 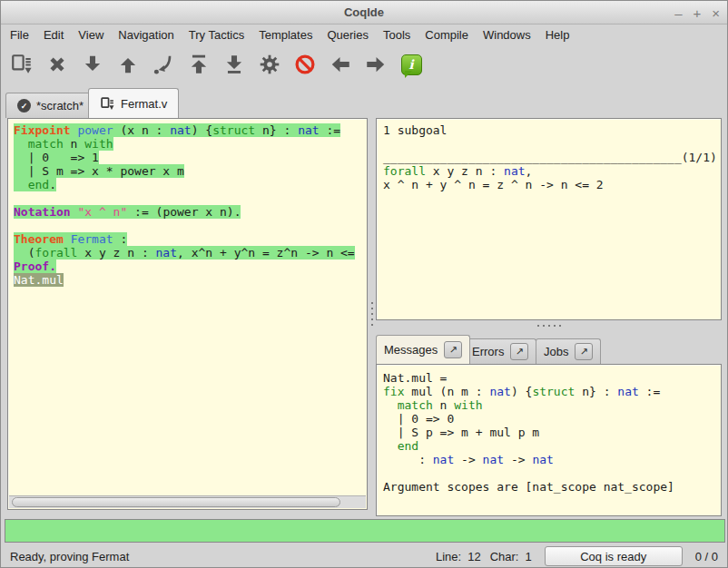 I want to click on back-arrow-icon, so click(x=340, y=64).